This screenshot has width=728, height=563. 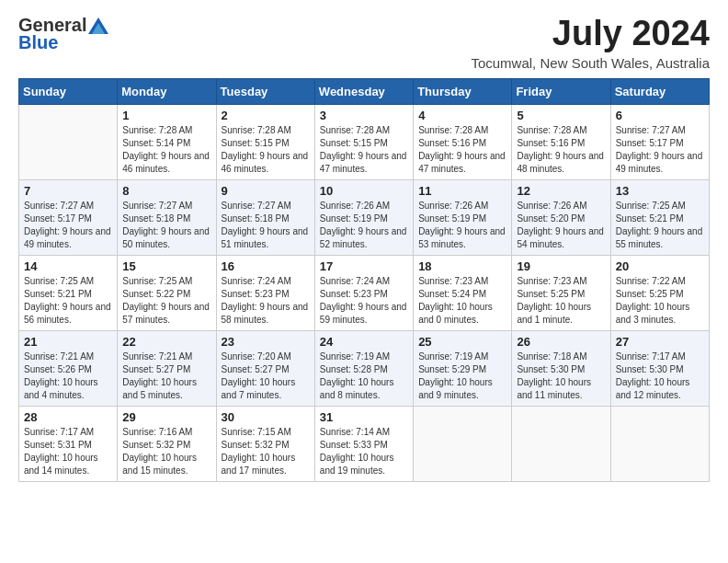 What do you see at coordinates (68, 368) in the screenshot?
I see `calendar-cell: 21 Sunrise: 7:21 AM Sunset: 5:26 PM Dayl…` at bounding box center [68, 368].